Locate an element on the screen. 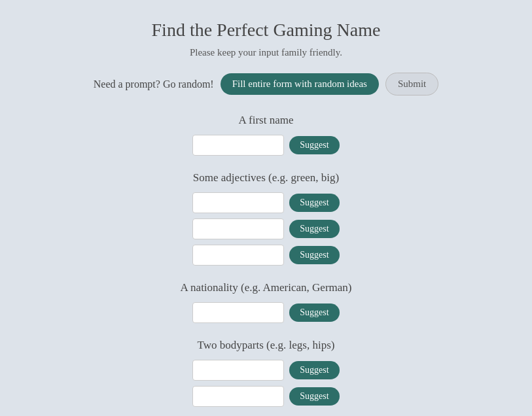  field-row-adjectives-1: Suggest is located at coordinates (266, 229).